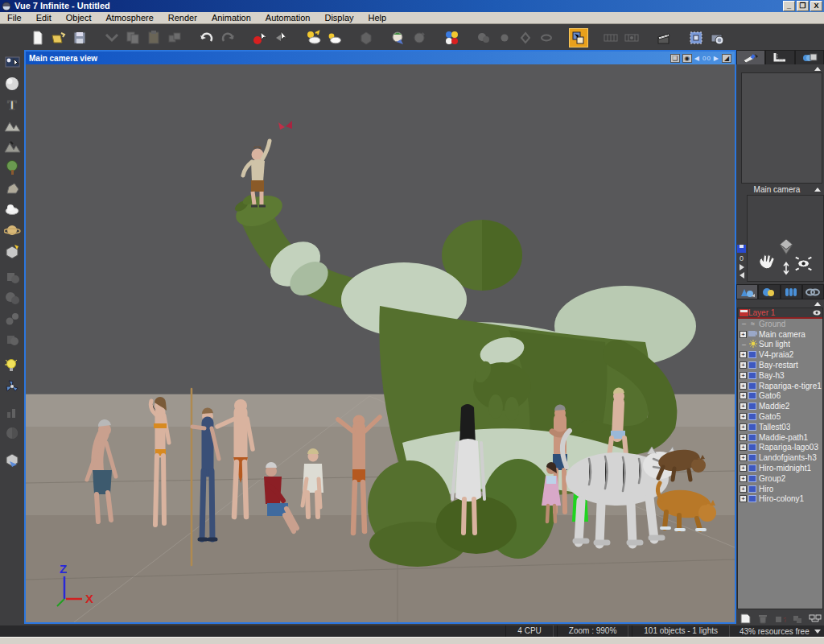  I want to click on menu-atmosphere: Atmosphere, so click(130, 18).